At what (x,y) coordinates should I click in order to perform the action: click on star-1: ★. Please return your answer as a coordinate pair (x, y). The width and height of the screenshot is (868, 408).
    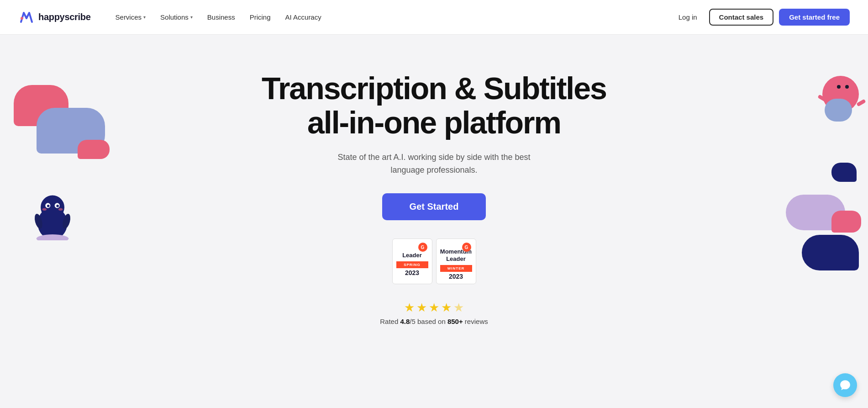
    Looking at the image, I should click on (409, 308).